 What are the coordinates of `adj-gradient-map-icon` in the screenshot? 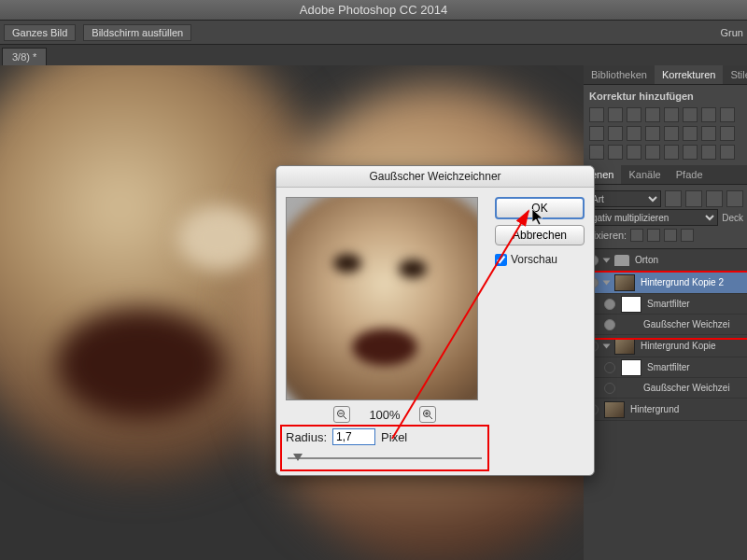 It's located at (690, 133).